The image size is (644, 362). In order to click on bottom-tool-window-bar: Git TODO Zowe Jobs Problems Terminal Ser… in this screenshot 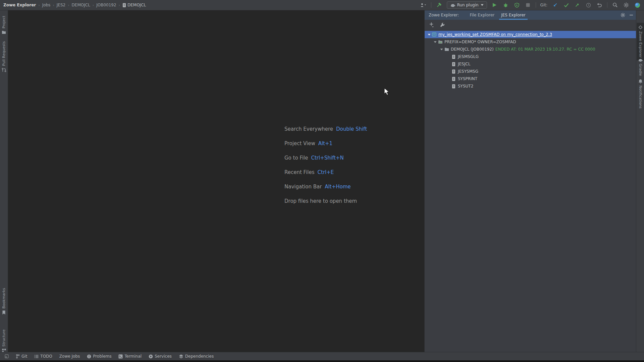, I will do `click(322, 356)`.